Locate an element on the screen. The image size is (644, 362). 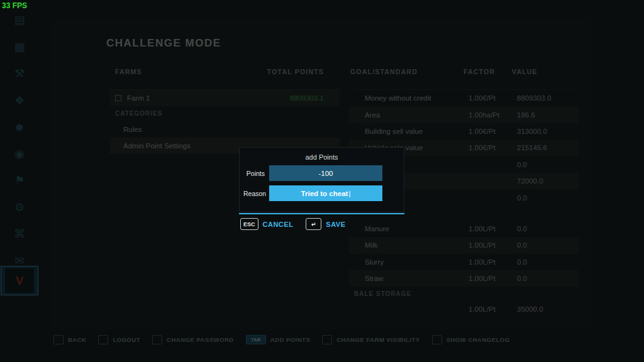
reason-field-label: Reason is located at coordinates (254, 194).